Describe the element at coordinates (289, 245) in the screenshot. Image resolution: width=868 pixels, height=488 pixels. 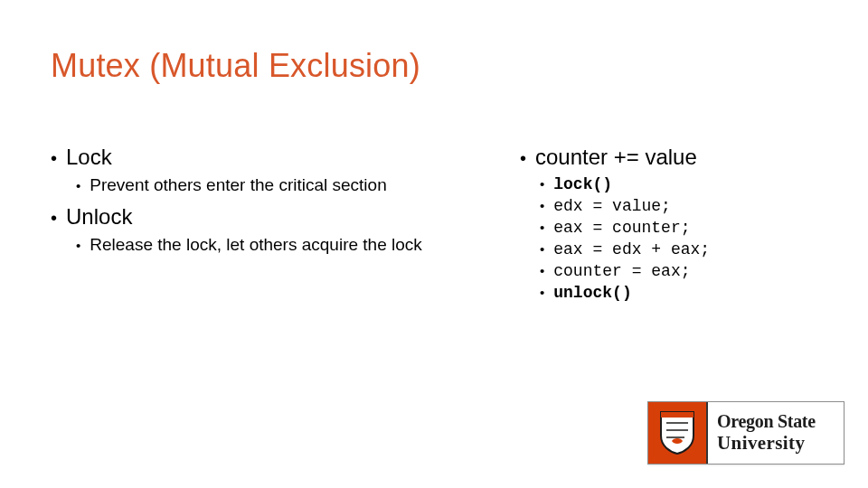
I see `subbullet-unlock: • Release the lock, let others acquire t…` at that location.